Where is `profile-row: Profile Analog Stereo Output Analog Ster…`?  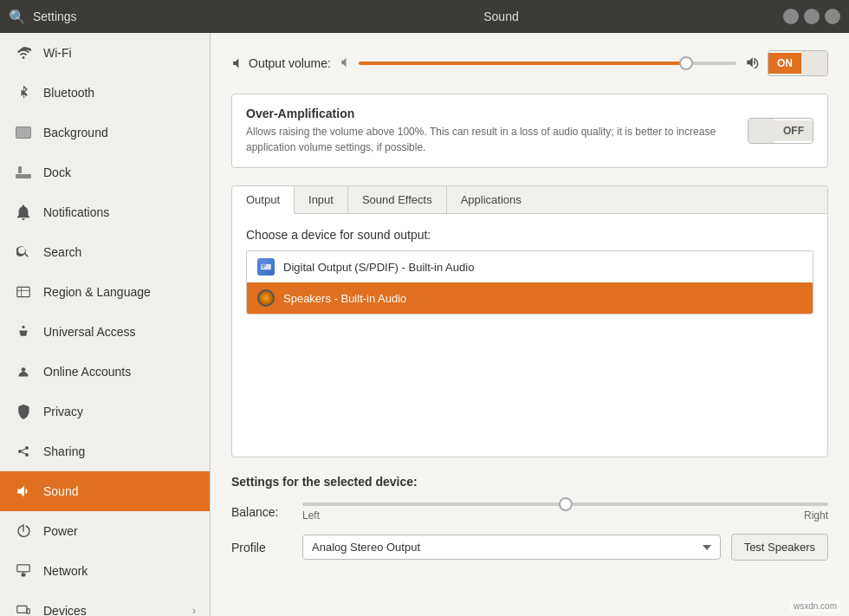 profile-row: Profile Analog Stereo Output Analog Ster… is located at coordinates (530, 548).